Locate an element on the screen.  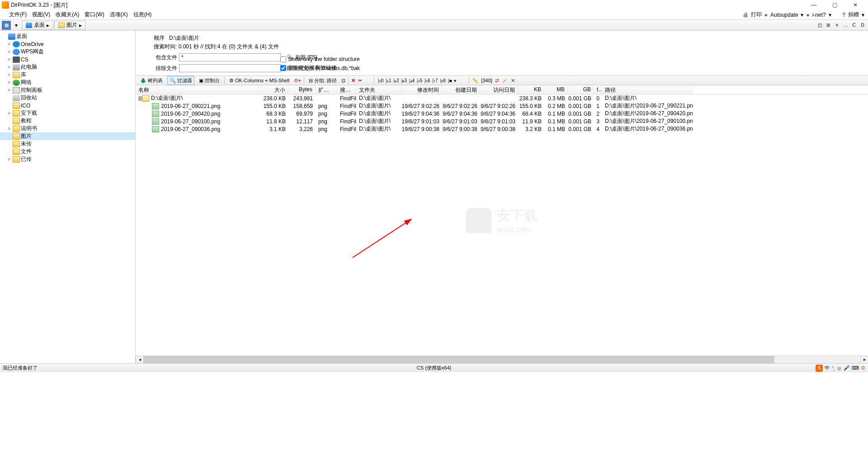
layout-btn-2: ⊞ is located at coordinates (828, 25).